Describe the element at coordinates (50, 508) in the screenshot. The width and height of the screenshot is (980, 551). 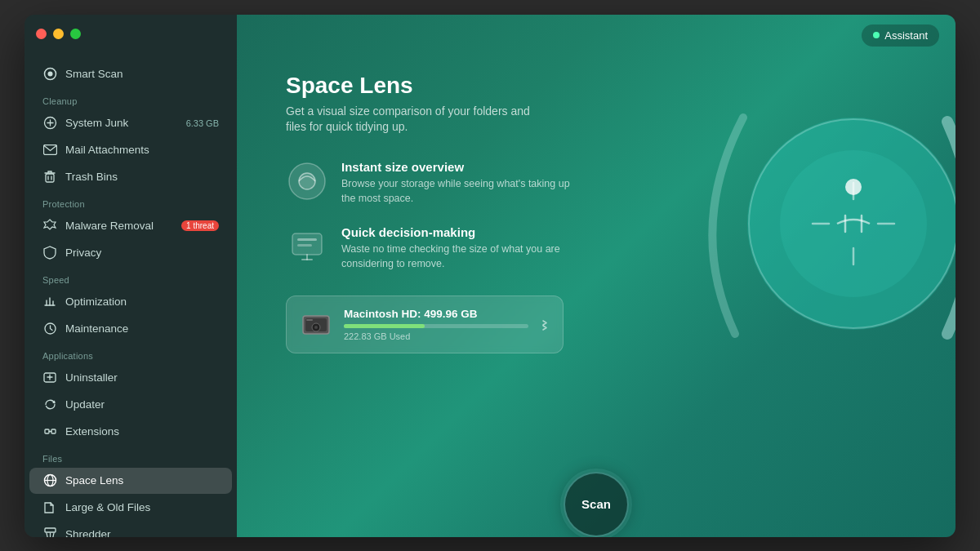
I see `large-old-files-icon` at that location.